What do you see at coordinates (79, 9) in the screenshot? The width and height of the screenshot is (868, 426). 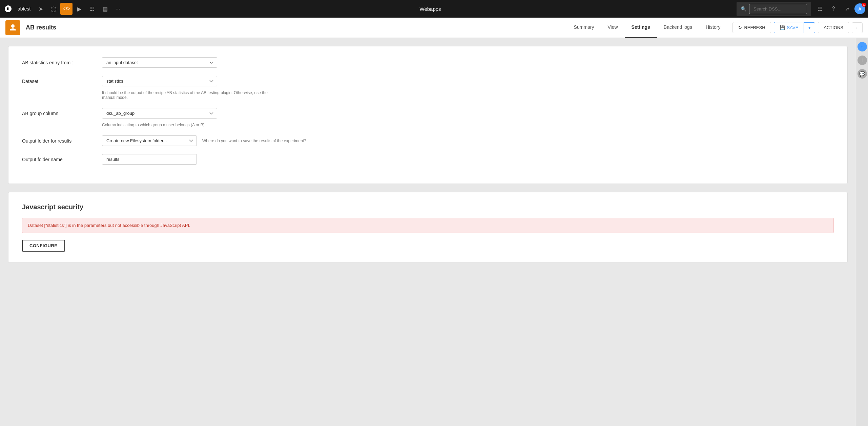 I see `nav-icon-play: ▶` at bounding box center [79, 9].